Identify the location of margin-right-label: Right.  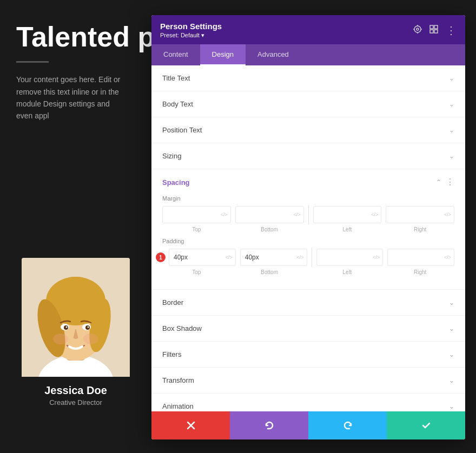
(420, 229).